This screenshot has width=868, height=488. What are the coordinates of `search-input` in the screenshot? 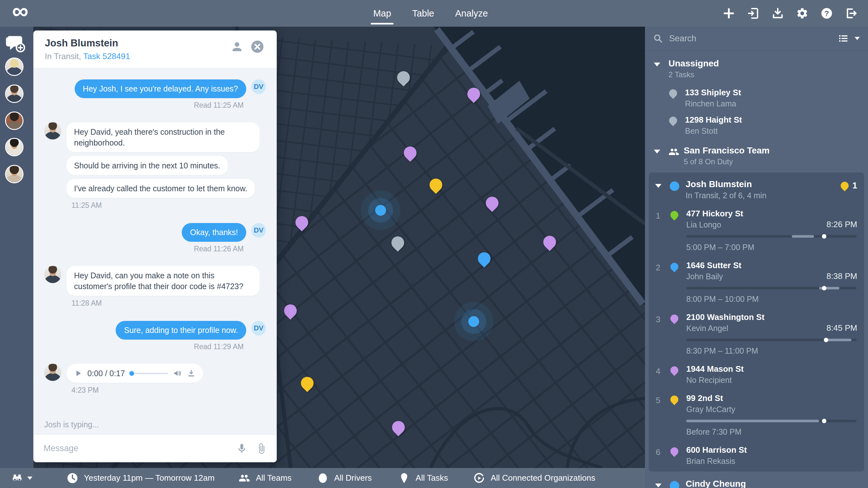 It's located at (753, 38).